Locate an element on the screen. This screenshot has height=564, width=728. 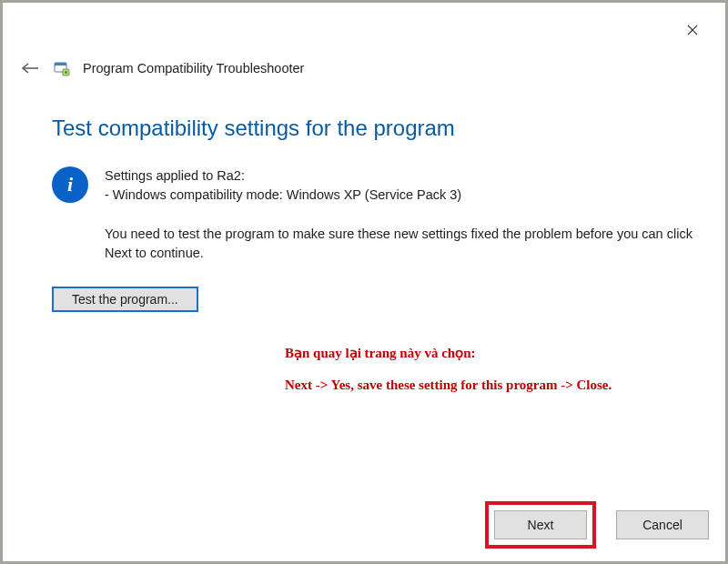
info-icon: i is located at coordinates (70, 185).